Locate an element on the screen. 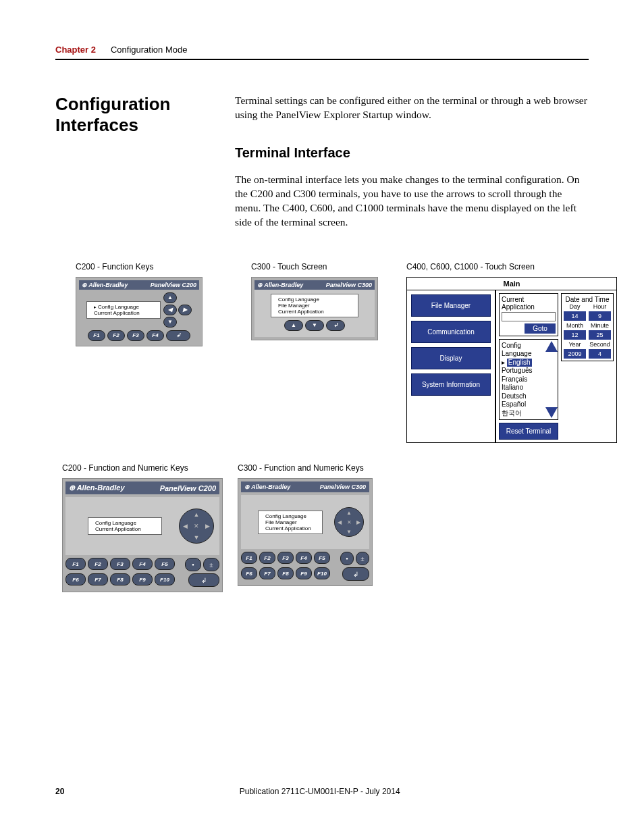 The width and height of the screenshot is (644, 834). scroll-down-icon is located at coordinates (552, 413).